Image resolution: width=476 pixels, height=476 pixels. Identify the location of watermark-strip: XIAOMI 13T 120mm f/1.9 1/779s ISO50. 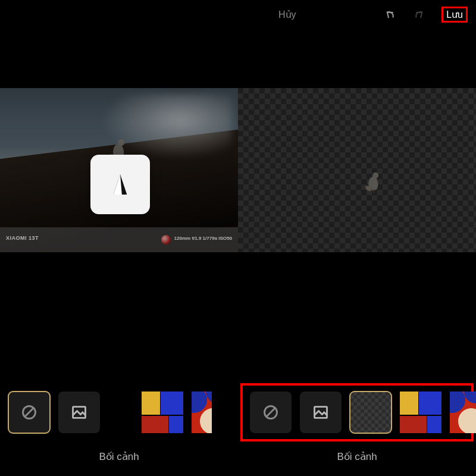
(119, 240).